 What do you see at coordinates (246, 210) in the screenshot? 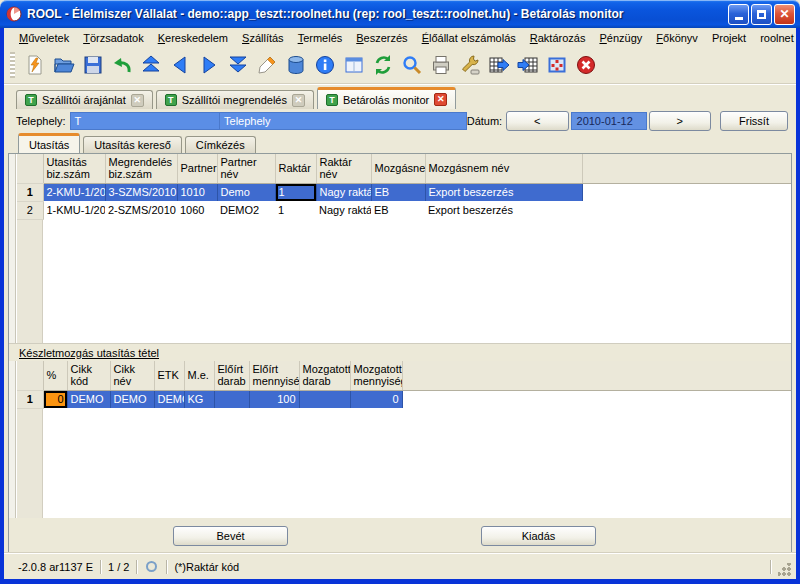
I see `cell: DEMO2` at bounding box center [246, 210].